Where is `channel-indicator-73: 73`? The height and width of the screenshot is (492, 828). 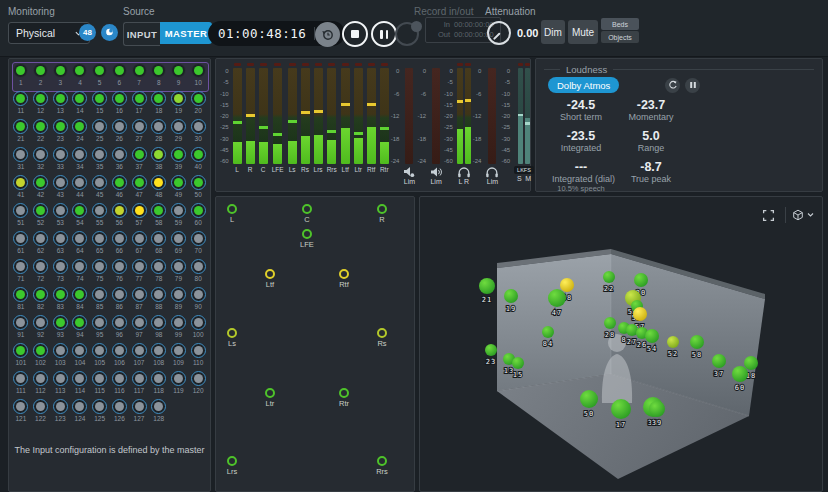 channel-indicator-73: 73 is located at coordinates (60, 273).